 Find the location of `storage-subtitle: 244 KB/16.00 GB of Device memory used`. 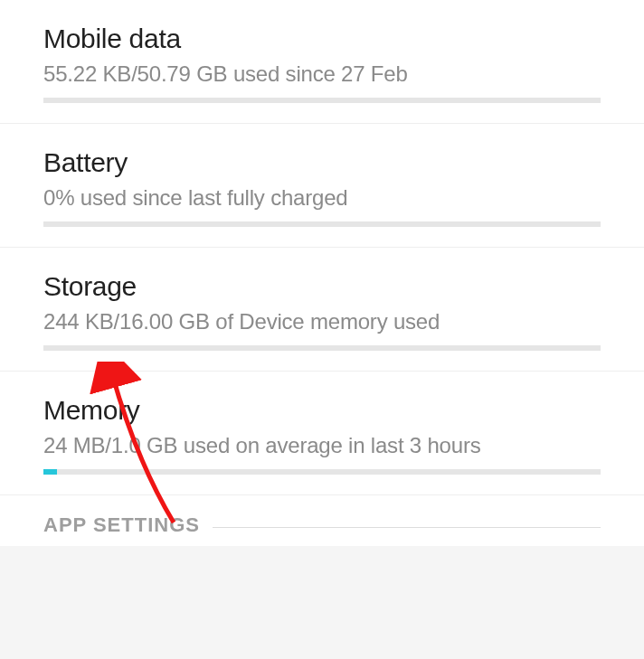

storage-subtitle: 244 KB/16.00 GB of Device memory used is located at coordinates (322, 322).